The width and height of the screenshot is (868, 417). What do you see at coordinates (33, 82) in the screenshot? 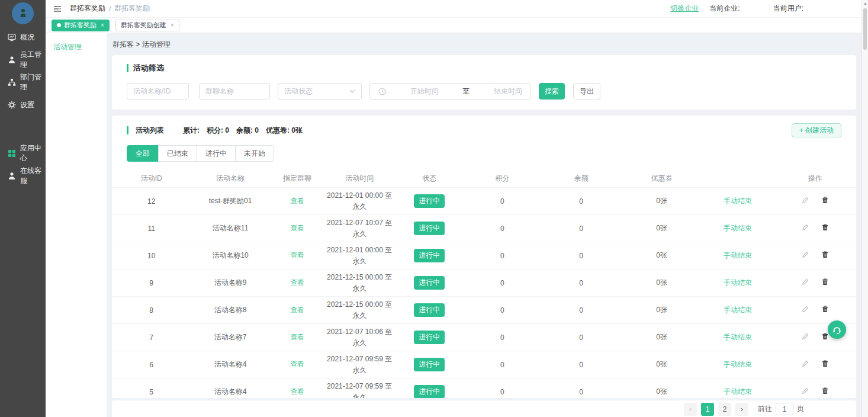
I see `sidebar-item-label: 部门管理` at bounding box center [33, 82].